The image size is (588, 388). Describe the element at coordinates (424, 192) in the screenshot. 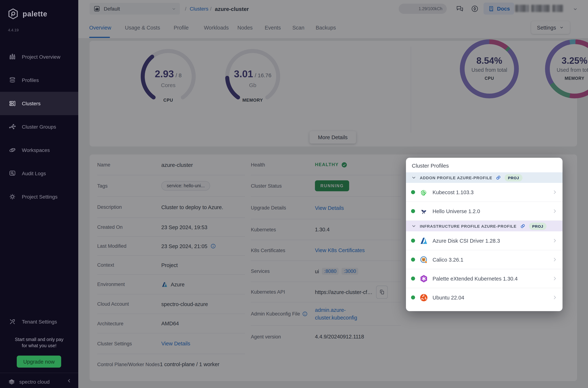

I see `kubecost-icon` at that location.